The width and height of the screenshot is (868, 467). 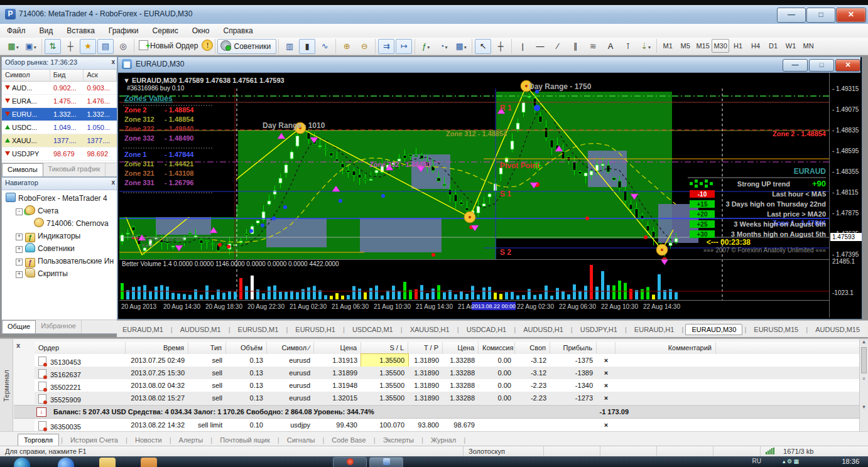 I want to click on terminal-tab-Алерты: Алерты, so click(x=191, y=440).